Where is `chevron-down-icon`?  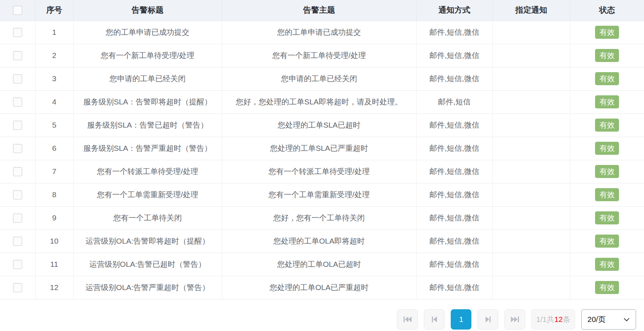
chevron-down-icon is located at coordinates (627, 319).